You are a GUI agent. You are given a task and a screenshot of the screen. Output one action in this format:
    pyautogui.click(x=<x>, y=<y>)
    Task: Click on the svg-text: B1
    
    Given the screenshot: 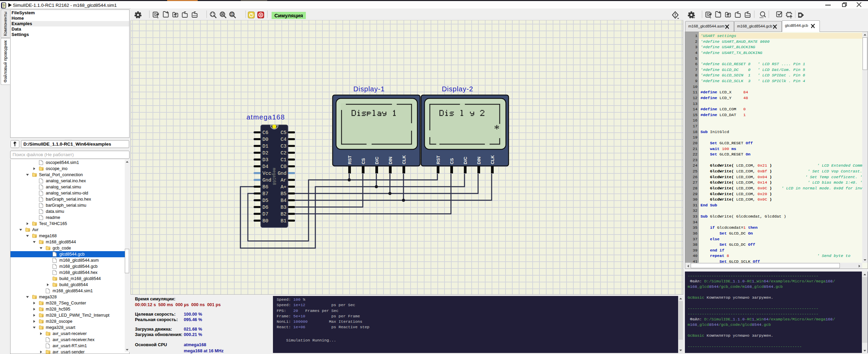 What is the action you would take?
    pyautogui.click(x=283, y=221)
    